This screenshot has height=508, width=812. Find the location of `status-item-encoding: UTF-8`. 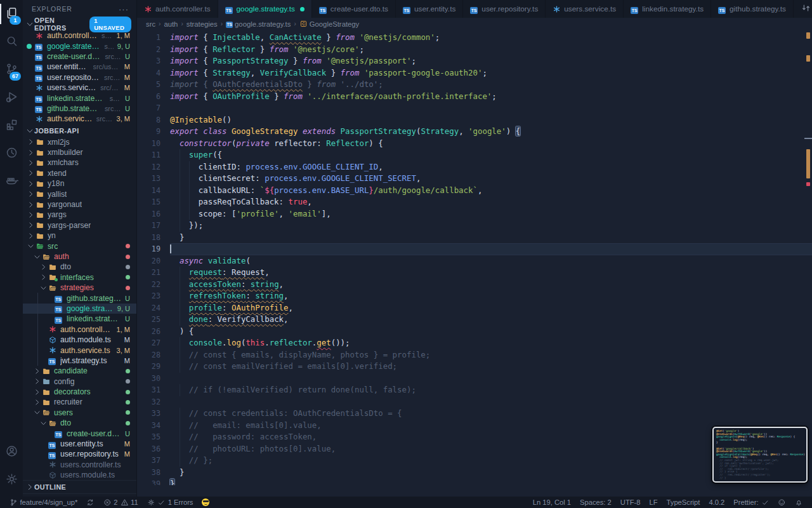

status-item-encoding: UTF-8 is located at coordinates (631, 502).